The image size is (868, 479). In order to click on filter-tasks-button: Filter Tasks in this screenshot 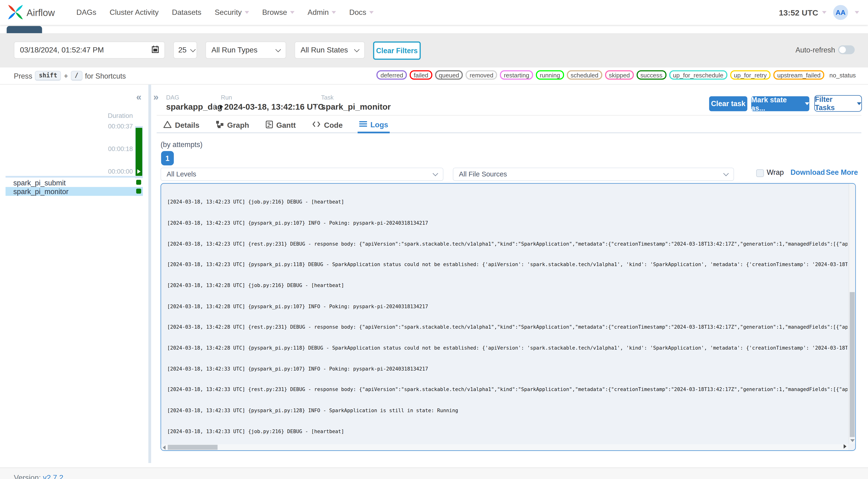, I will do `click(838, 103)`.